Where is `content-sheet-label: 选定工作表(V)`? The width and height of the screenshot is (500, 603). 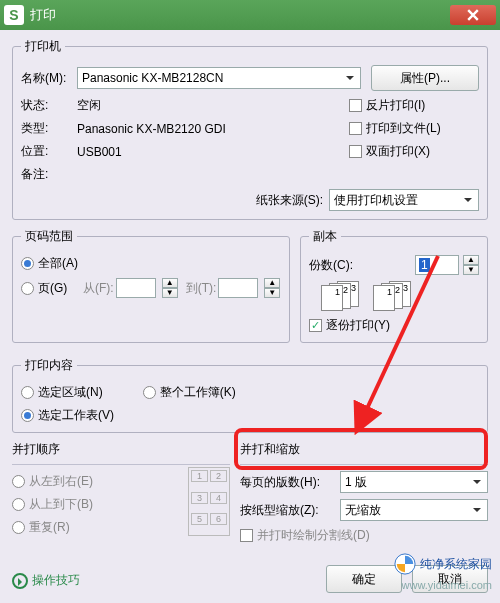 content-sheet-label: 选定工作表(V) is located at coordinates (76, 416).